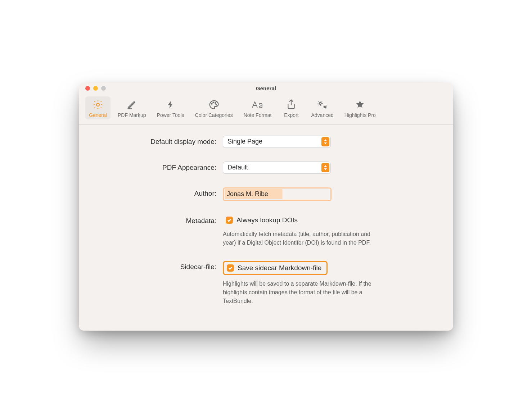  I want to click on zoom-window-button, so click(104, 88).